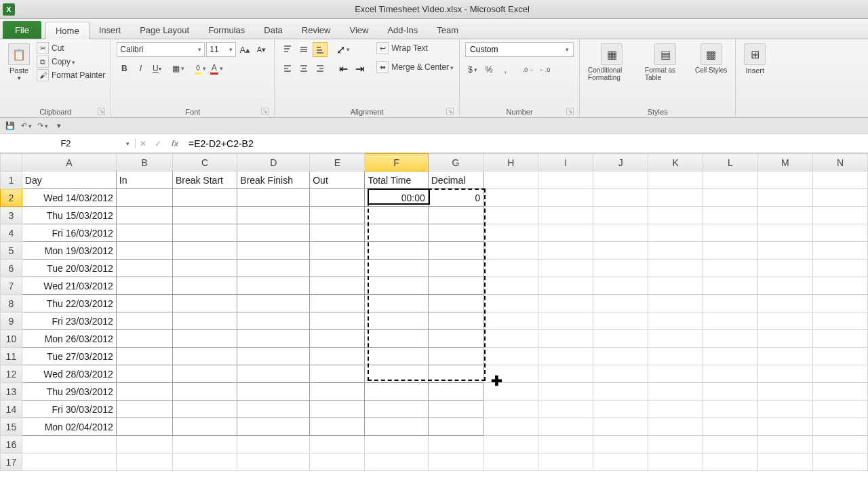 The width and height of the screenshot is (868, 488). I want to click on merge-center-button: ⬌Merge & Center, so click(415, 67).